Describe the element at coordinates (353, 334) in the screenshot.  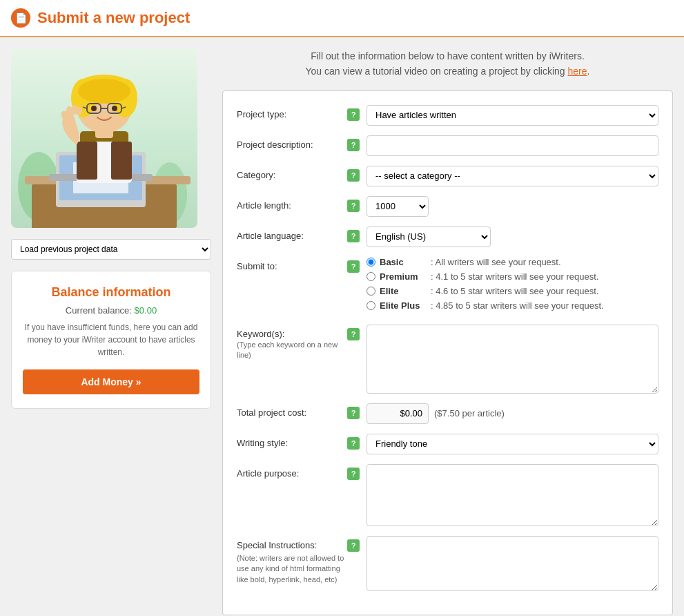
I see `keywords-help-icon: ?` at that location.